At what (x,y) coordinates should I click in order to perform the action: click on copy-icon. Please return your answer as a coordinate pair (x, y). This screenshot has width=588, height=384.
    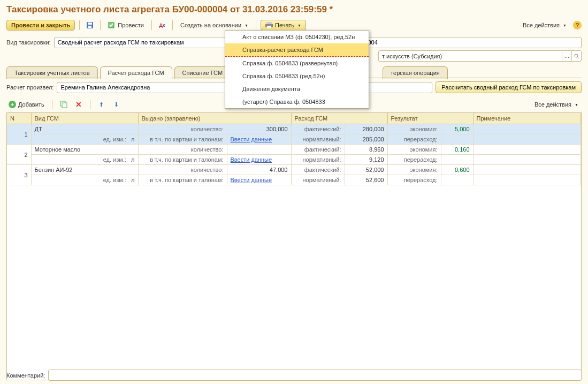
    Looking at the image, I should click on (64, 104).